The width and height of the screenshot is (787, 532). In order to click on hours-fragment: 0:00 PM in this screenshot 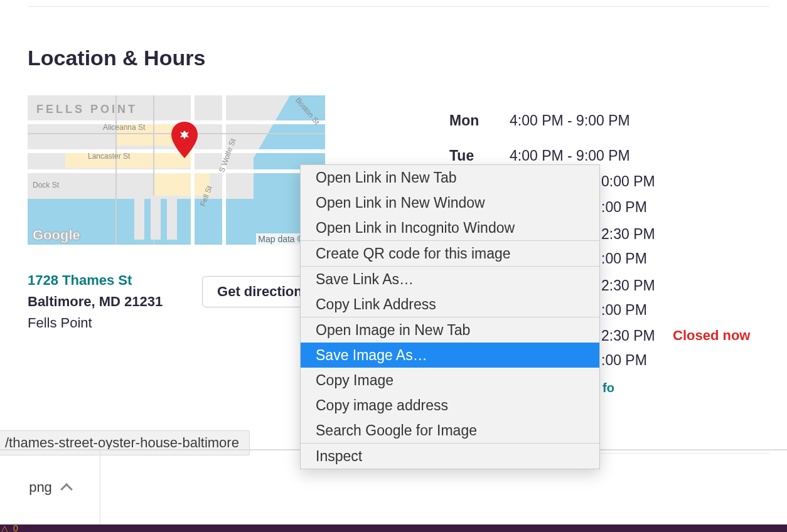, I will do `click(628, 182)`.